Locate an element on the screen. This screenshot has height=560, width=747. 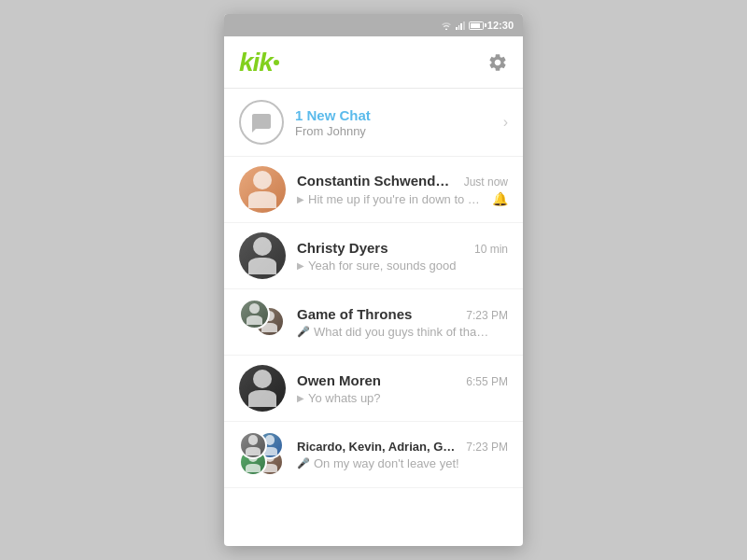
chat-time-owen: 6:55 PM is located at coordinates (487, 382).